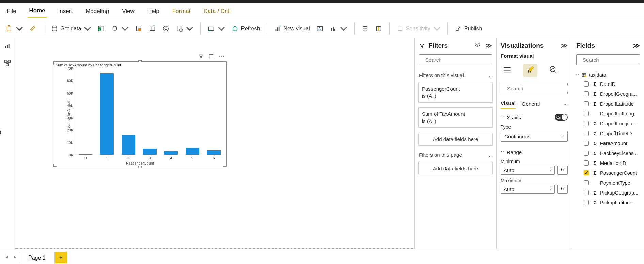 The image size is (644, 264). What do you see at coordinates (140, 167) in the screenshot?
I see `resize-handle-bottom` at bounding box center [140, 167].